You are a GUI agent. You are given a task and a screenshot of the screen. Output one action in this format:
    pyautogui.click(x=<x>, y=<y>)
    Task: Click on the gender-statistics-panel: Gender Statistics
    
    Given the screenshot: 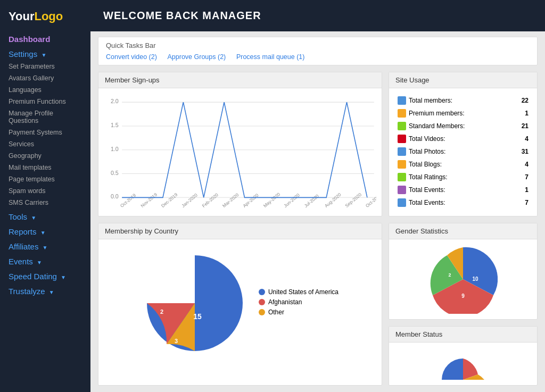 What is the action you would take?
    pyautogui.click(x=463, y=271)
    